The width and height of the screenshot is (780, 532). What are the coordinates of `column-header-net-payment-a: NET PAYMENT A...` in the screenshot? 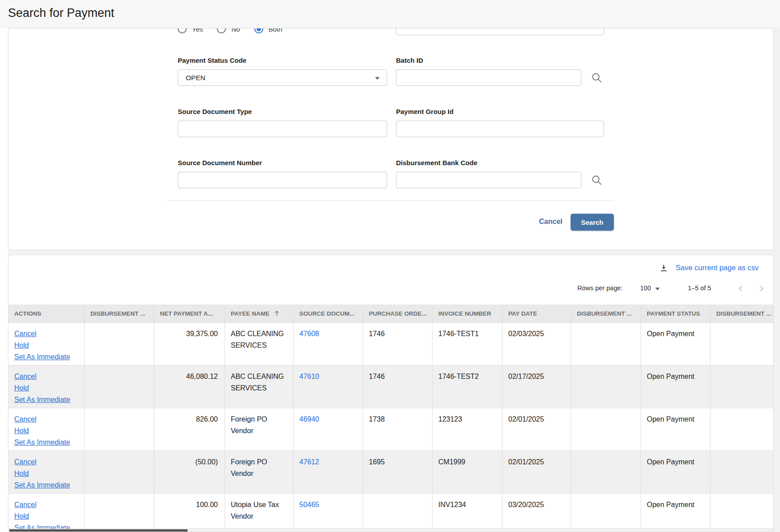 It's located at (189, 313).